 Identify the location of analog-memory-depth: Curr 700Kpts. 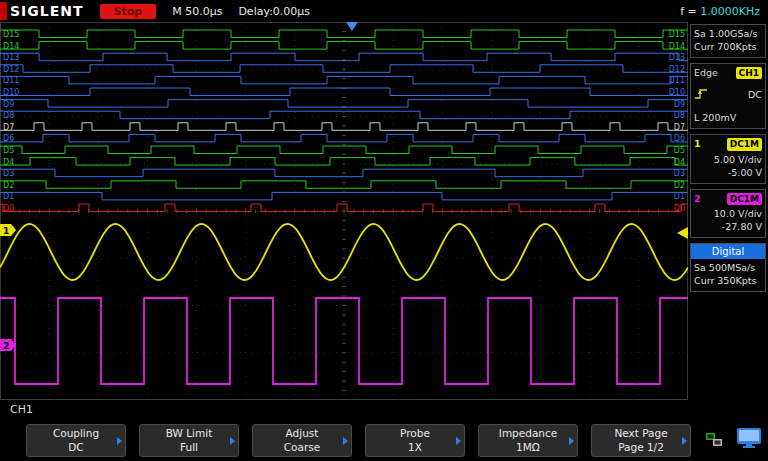
(728, 48).